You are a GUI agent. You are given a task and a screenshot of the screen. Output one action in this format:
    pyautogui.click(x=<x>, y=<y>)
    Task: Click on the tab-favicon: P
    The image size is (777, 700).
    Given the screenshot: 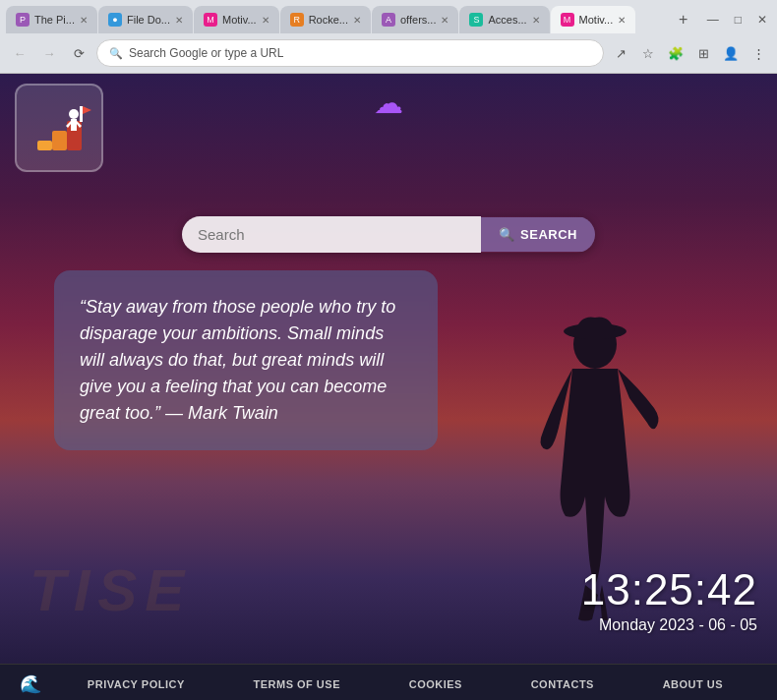 What is the action you would take?
    pyautogui.click(x=23, y=20)
    